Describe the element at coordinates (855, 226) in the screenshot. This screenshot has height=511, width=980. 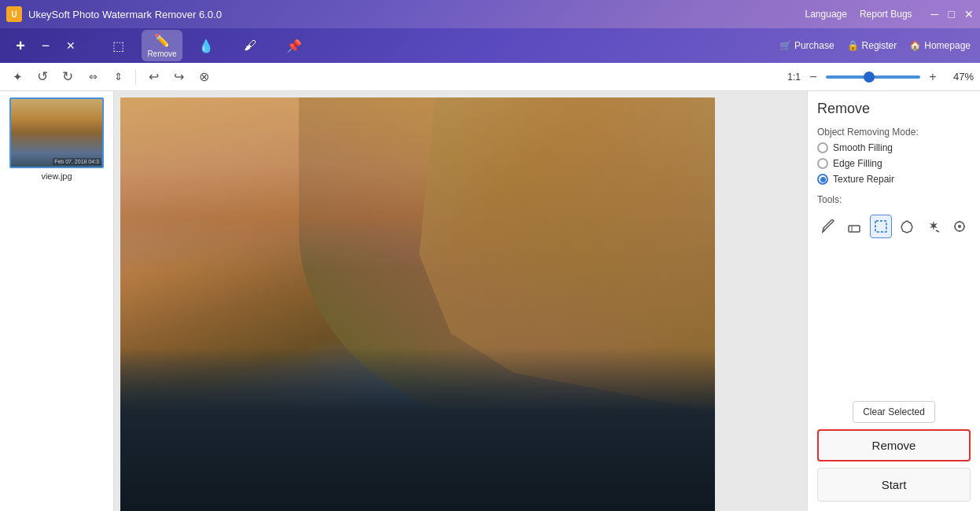
I see `eraser-tool-button` at that location.